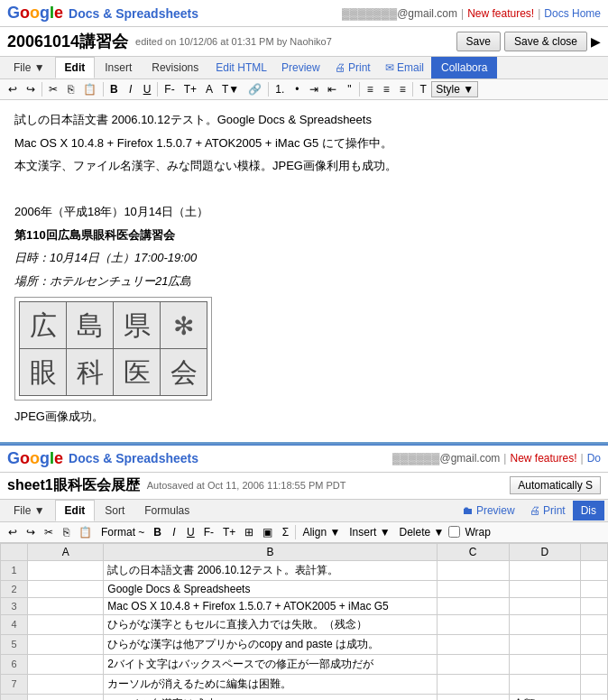 Image resolution: width=608 pixels, height=700 pixels. What do you see at coordinates (65, 664) in the screenshot?
I see `cell-6-a` at bounding box center [65, 664].